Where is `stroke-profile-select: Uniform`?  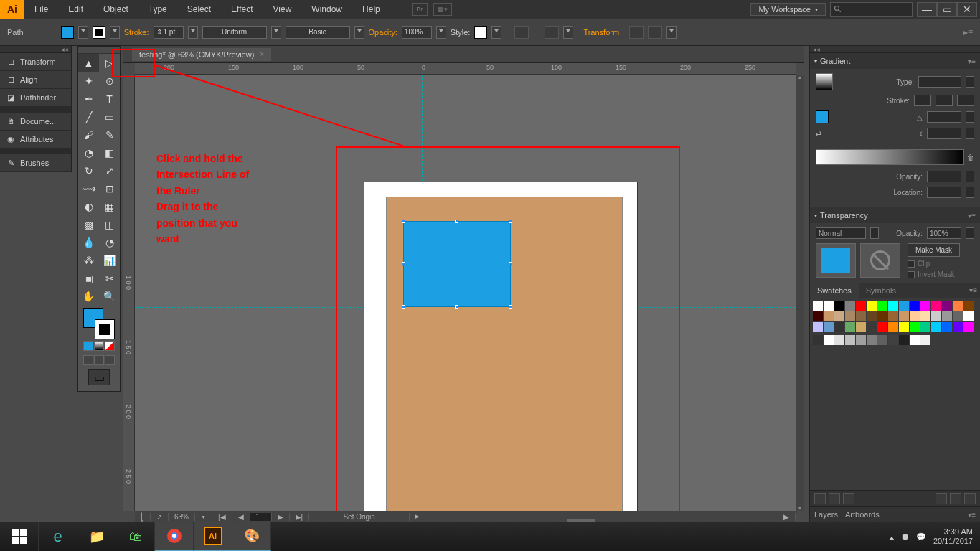 stroke-profile-select: Uniform is located at coordinates (235, 32).